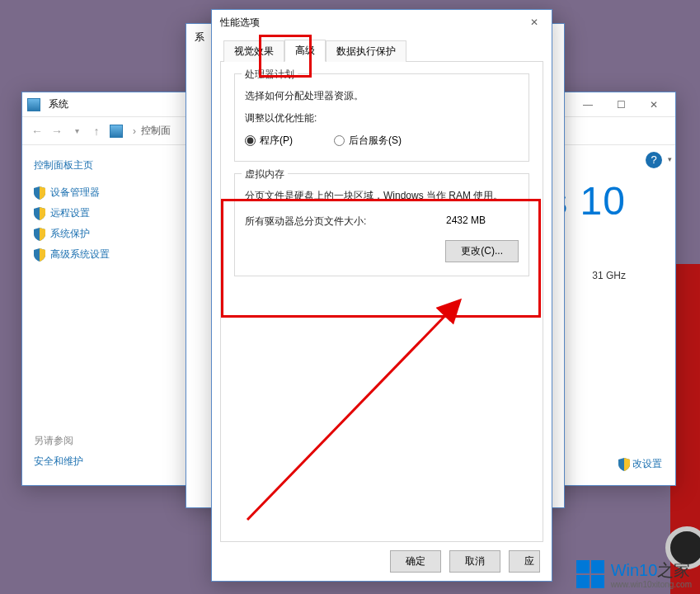 The width and height of the screenshot is (700, 594). I want to click on vm-total-value: 2432 MB, so click(466, 221).